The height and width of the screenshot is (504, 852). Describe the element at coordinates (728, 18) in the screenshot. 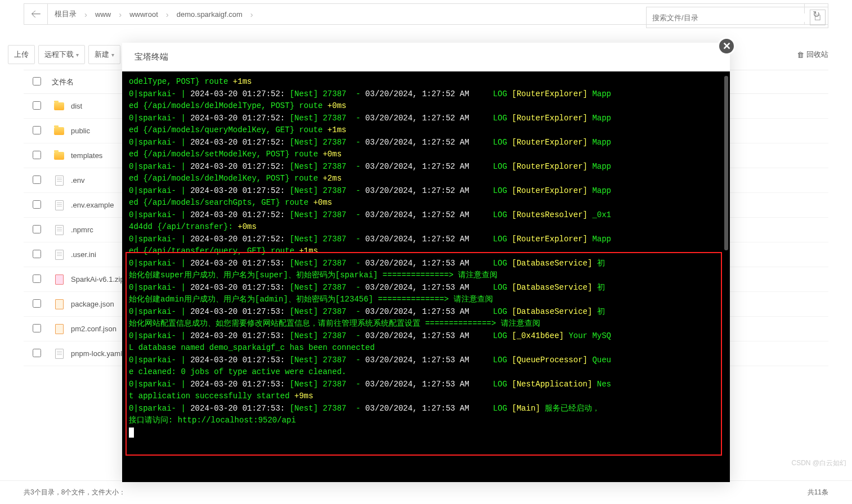

I see `search-input` at that location.